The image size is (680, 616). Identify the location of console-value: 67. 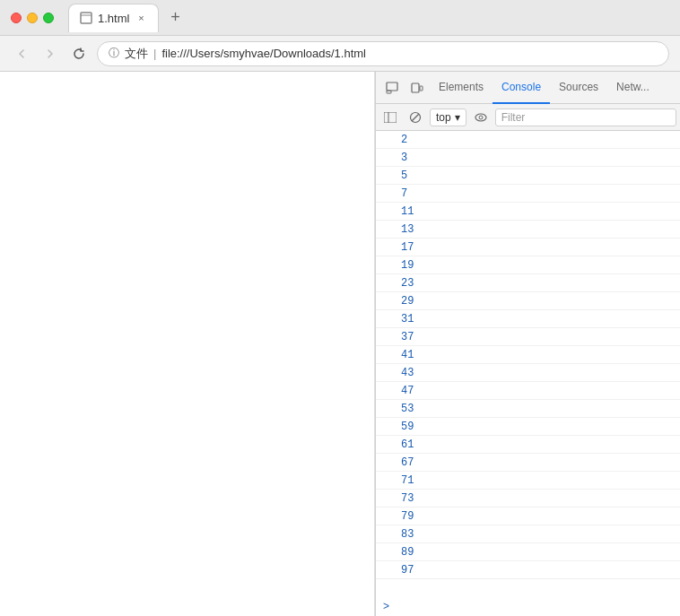
(407, 463).